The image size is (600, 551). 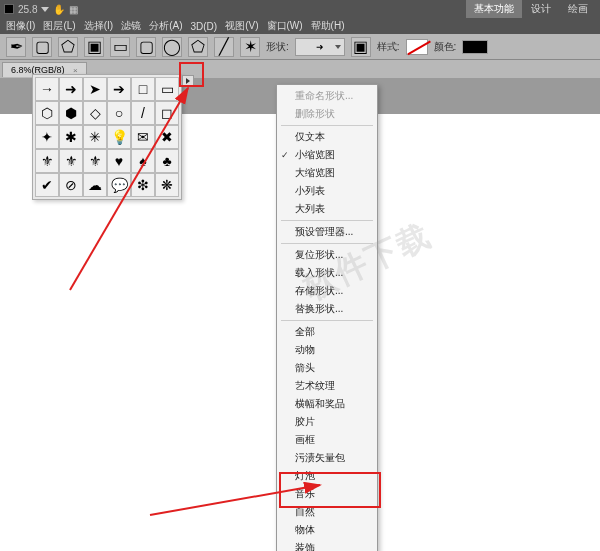 What do you see at coordinates (250, 47) in the screenshot?
I see `custom-shape-tool-icon: ✶` at bounding box center [250, 47].